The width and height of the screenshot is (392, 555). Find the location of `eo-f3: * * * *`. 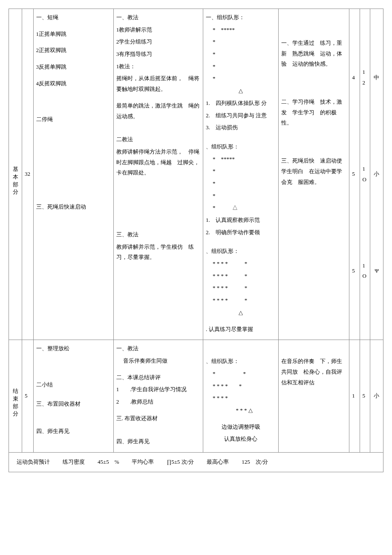

eo-f3: * * * * is located at coordinates (241, 398).